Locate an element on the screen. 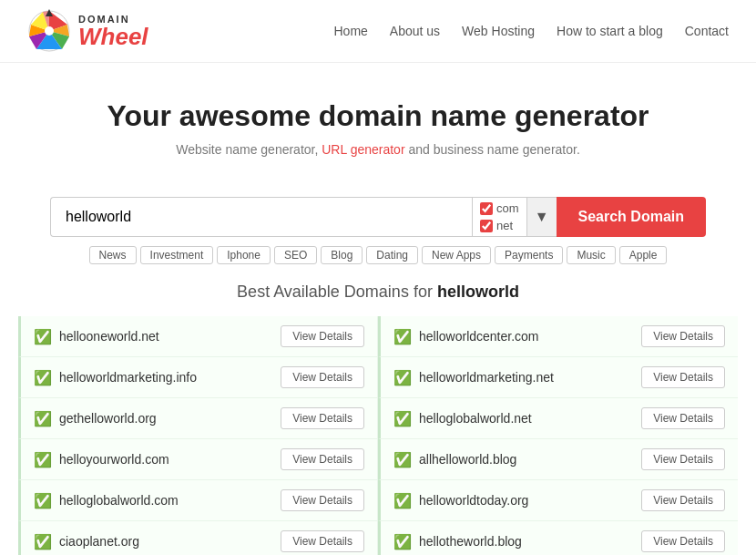 The width and height of the screenshot is (756, 555). tld-com-checkbox is located at coordinates (486, 209).